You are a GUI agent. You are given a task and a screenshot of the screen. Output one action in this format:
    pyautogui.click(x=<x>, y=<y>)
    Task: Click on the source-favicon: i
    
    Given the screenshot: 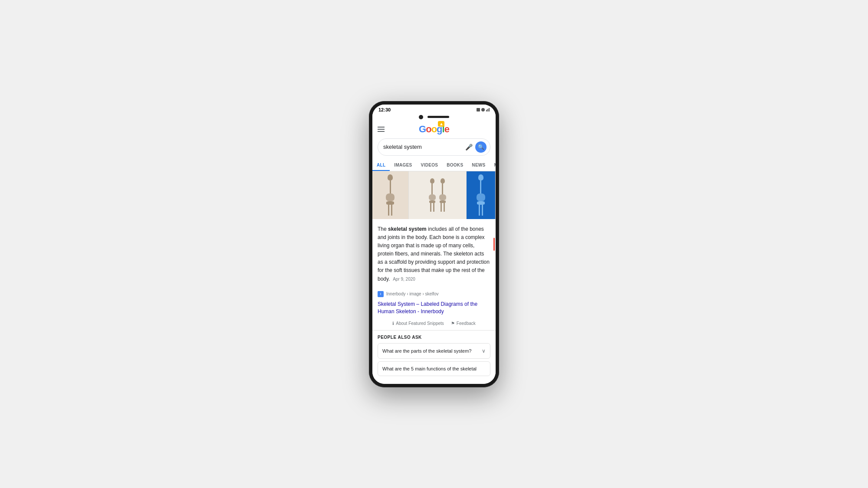 What is the action you would take?
    pyautogui.click(x=381, y=294)
    